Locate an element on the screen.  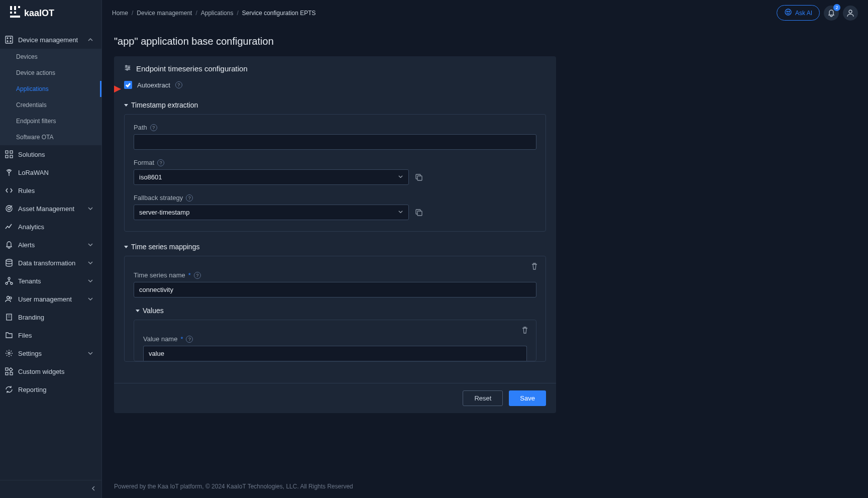
sidebar-subitem-endpoint-filters: Endpoint filters is located at coordinates (51, 121).